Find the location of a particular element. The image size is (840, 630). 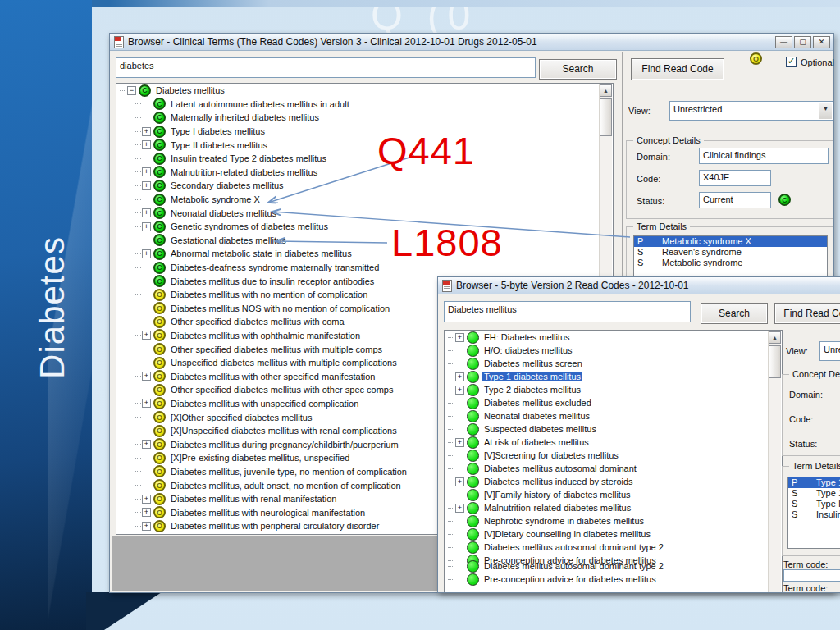

window2-title: Browser - 5-byte Version 2 Read Codes - … is located at coordinates (573, 285).